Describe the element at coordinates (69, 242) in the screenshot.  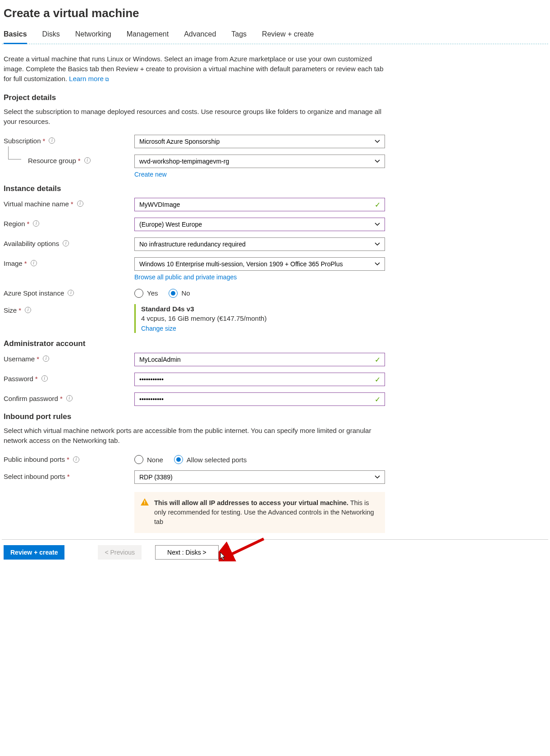
I see `availability-label: Availability options` at that location.